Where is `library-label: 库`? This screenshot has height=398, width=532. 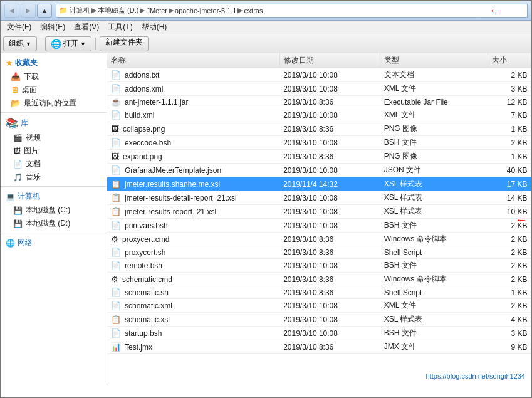
library-label: 库 is located at coordinates (24, 123).